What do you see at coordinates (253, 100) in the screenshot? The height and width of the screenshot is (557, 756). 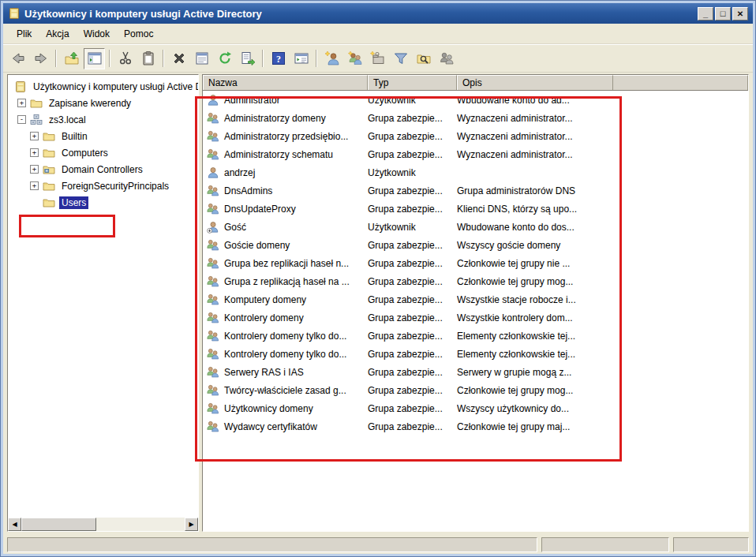 I see `object-name: Administrator` at bounding box center [253, 100].